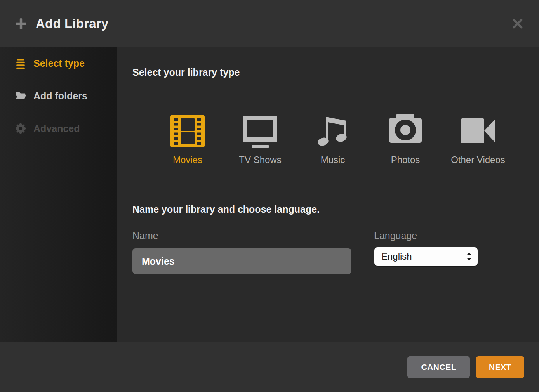  Describe the element at coordinates (59, 64) in the screenshot. I see `sidebar-item-label: Select type` at that location.